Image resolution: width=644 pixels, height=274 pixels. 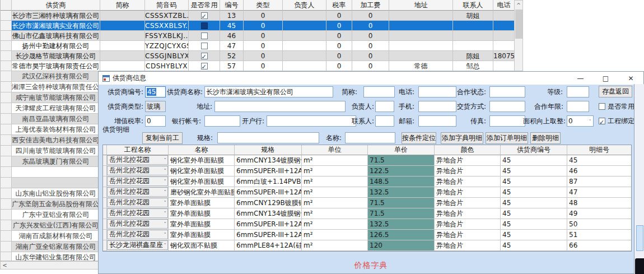 What do you see at coordinates (268, 203) in the screenshot?
I see `cell-spec: 6mmCNY129B镀膜钢化` at bounding box center [268, 203].